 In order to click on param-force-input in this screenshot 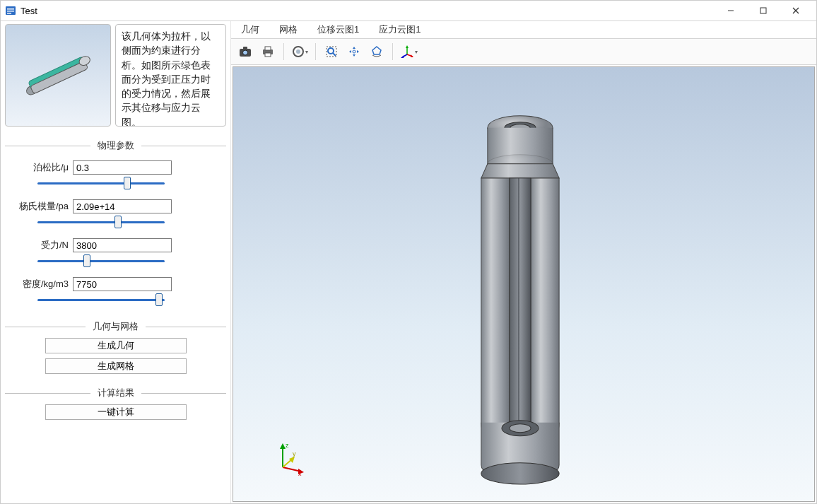, I will do `click(122, 245)`.